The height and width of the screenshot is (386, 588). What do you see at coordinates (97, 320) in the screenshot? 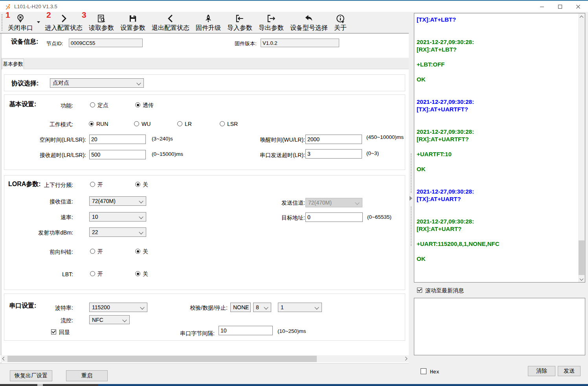
I see `flow-value: NFC` at bounding box center [97, 320].